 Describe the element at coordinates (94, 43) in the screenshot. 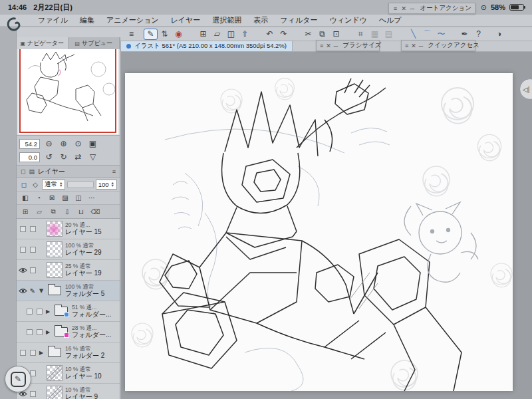

I see `tab-subview: ▤ サブビュー` at that location.